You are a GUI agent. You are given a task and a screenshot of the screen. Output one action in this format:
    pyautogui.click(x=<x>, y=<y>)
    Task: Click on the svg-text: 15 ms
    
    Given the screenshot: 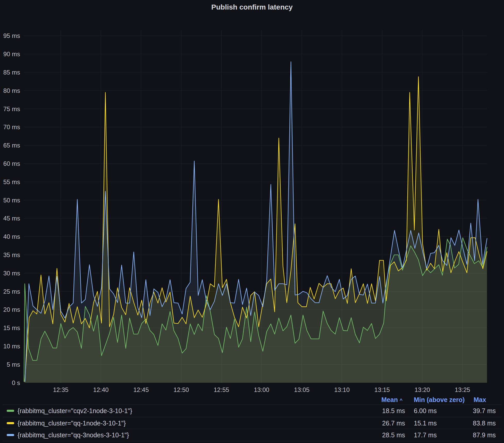 What is the action you would take?
    pyautogui.click(x=12, y=328)
    